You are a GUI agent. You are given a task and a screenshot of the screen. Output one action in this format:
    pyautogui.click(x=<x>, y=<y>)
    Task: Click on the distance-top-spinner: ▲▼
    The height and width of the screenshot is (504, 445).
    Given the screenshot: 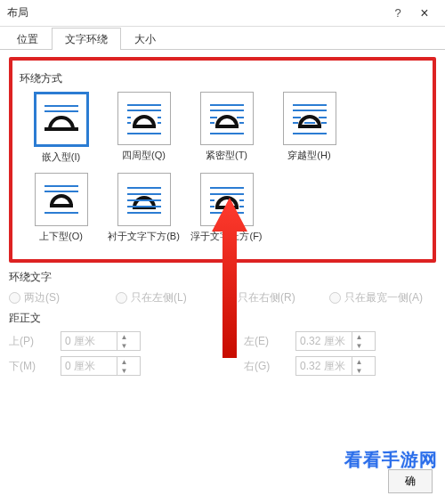 What is the action you would take?
    pyautogui.click(x=101, y=341)
    